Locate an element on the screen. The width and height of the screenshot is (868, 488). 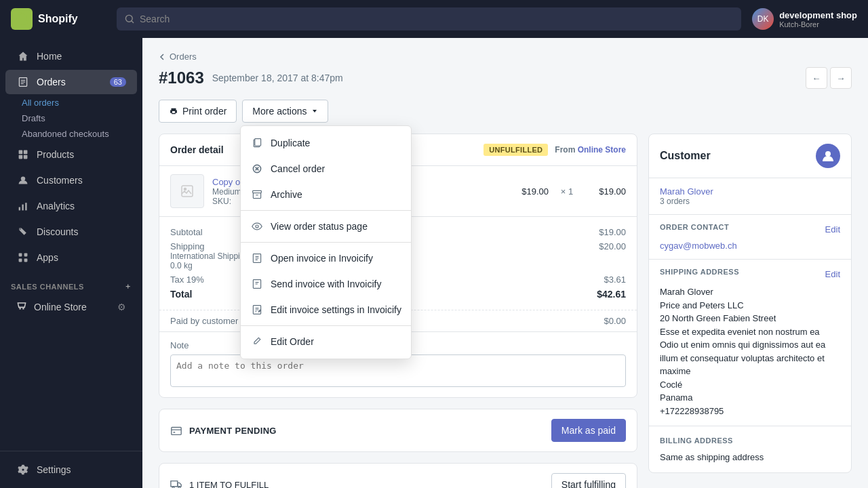
order-contact-edit: Edit is located at coordinates (833, 229).